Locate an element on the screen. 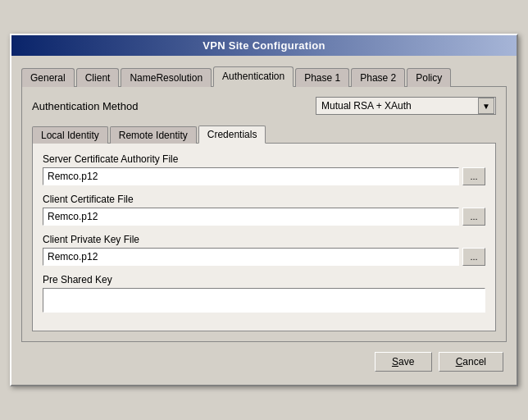 The image size is (528, 420). client-cert-browse-button: ... is located at coordinates (474, 217).